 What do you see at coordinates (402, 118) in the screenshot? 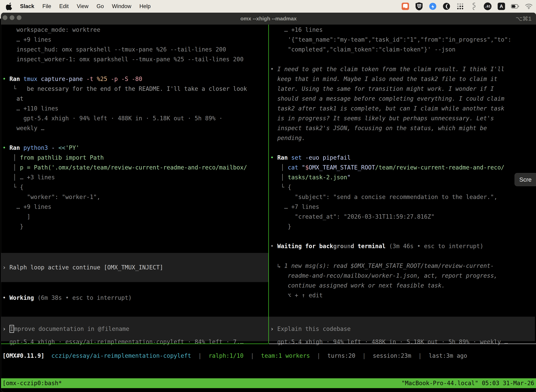
I see `terminal-line: is in progress? It seems likely but perh…` at bounding box center [402, 118].